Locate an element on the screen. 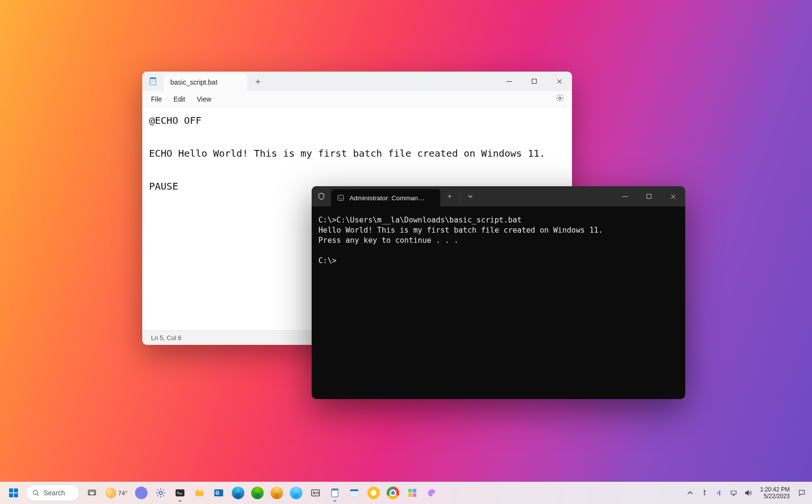 The width and height of the screenshot is (812, 504). taskbar-app-edge-canary is located at coordinates (296, 493).